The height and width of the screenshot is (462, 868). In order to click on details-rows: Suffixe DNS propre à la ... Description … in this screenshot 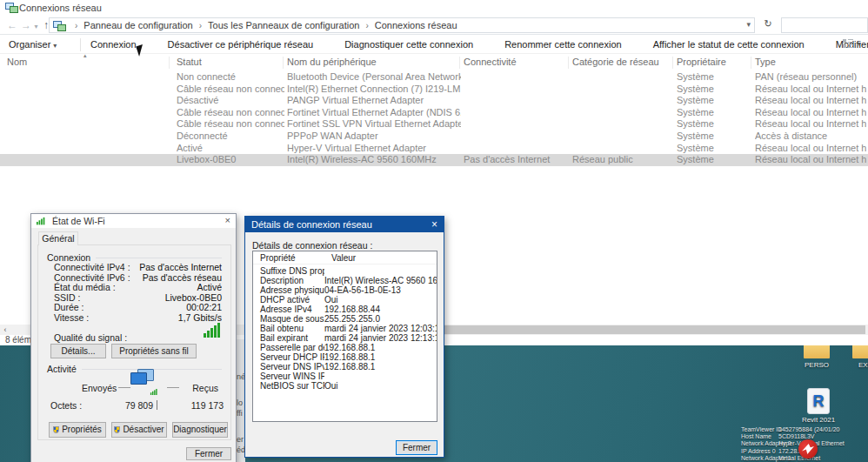, I will do `click(344, 329)`.